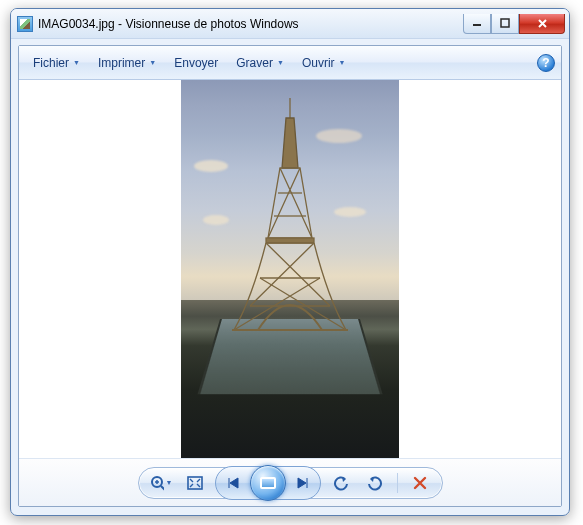  What do you see at coordinates (303, 483) in the screenshot?
I see `next-button` at bounding box center [303, 483].